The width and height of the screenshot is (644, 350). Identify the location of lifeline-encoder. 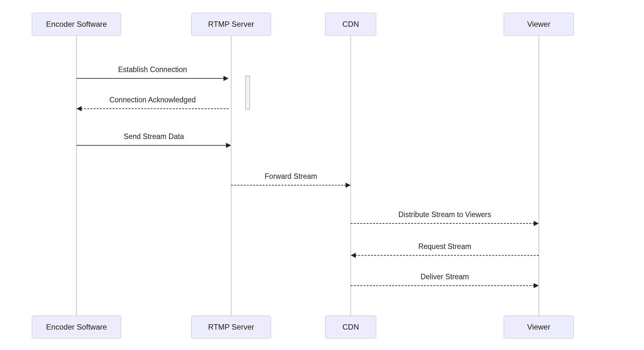
(77, 176).